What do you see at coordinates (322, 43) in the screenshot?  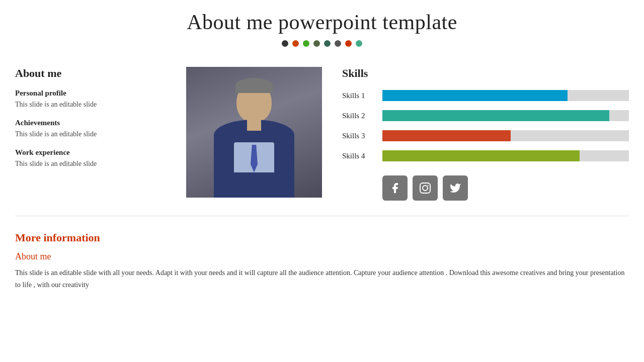 I see `dots-row` at bounding box center [322, 43].